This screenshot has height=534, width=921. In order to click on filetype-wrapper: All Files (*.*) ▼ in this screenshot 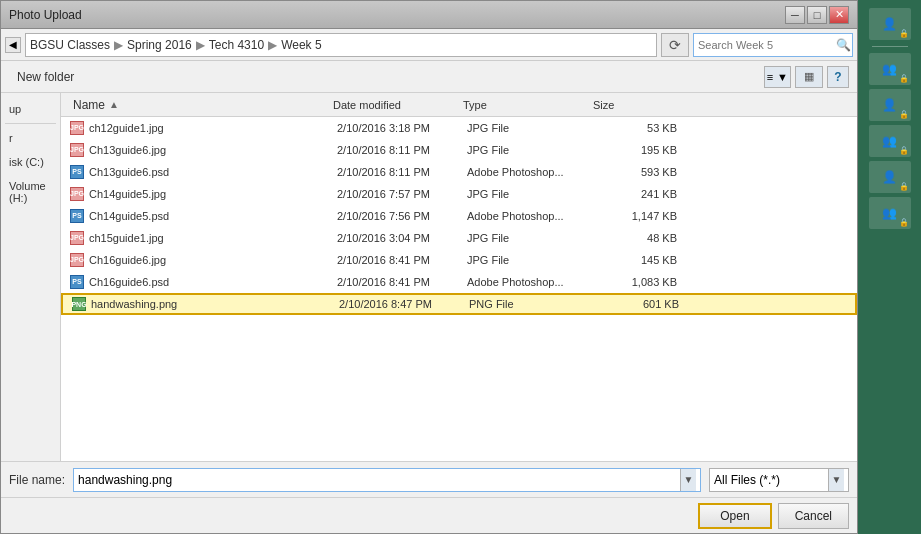, I will do `click(779, 480)`.